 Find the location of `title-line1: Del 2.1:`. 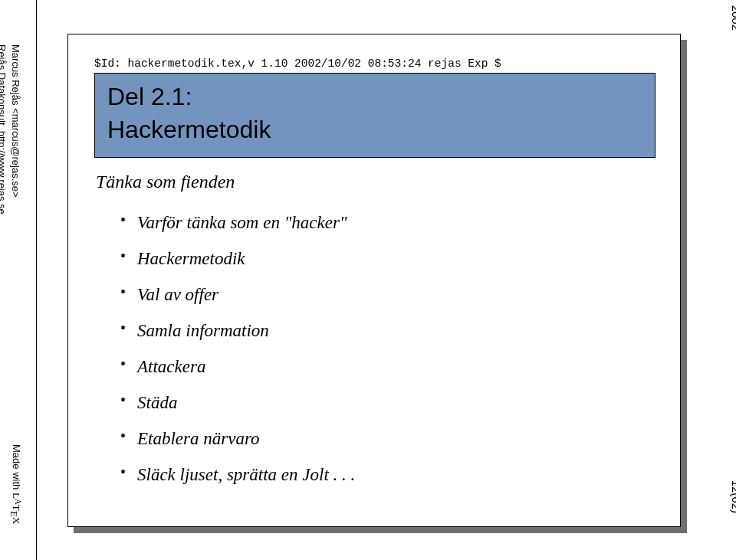

title-line1: Del 2.1: is located at coordinates (375, 97).